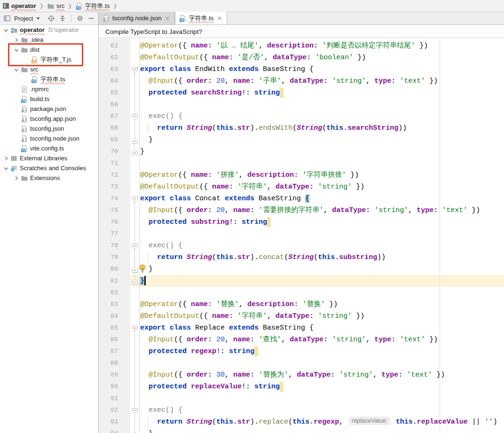  Describe the element at coordinates (322, 128) in the screenshot. I see `code-line-68: return String(this.str).endsWith(String(…` at that location.